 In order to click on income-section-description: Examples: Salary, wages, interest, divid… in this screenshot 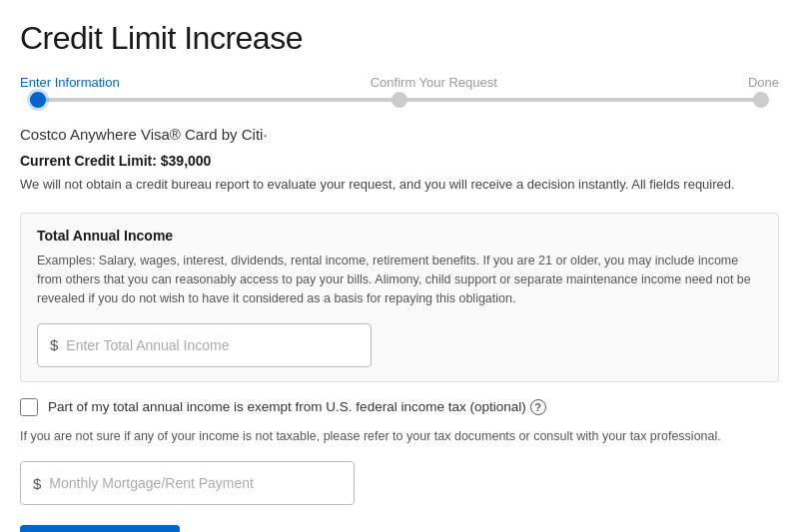, I will do `click(400, 280)`.